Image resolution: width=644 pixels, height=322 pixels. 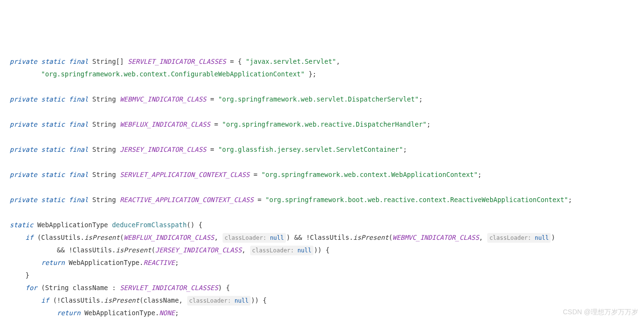 I want to click on const-webmvc: WEBMVC_INDICATOR_CLASS, so click(x=435, y=237).